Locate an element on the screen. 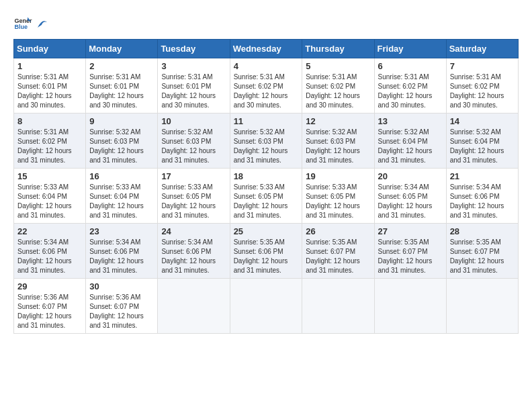  daylight-label: Daylight: 12 hours and 30 minutes. is located at coordinates (44, 101).